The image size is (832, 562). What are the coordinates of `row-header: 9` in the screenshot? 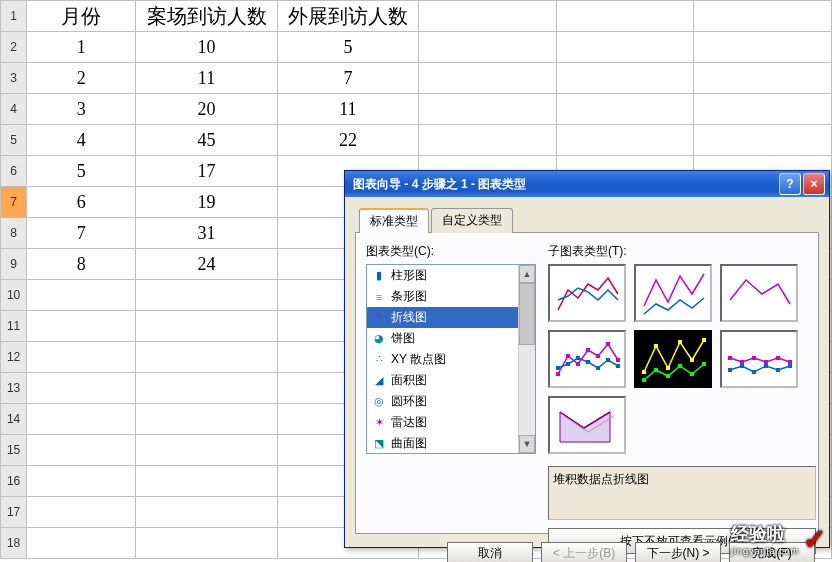 It's located at (14, 264).